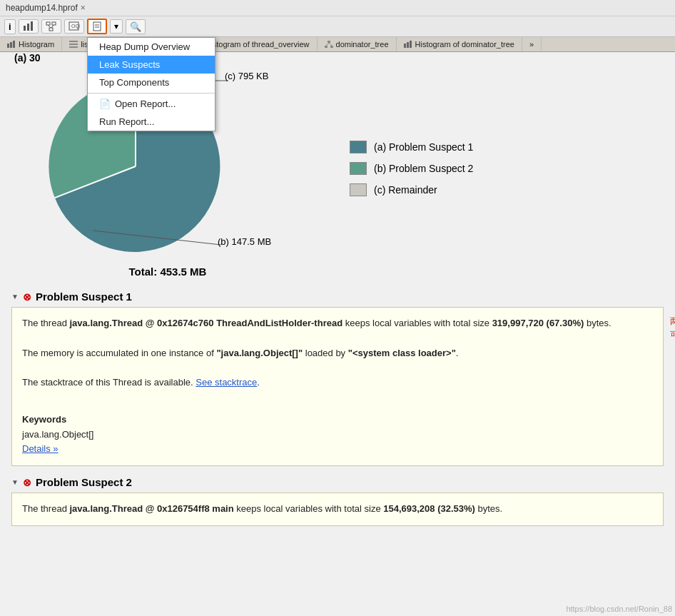  What do you see at coordinates (405, 190) in the screenshot?
I see `legend-label-c: (c) Remainder` at bounding box center [405, 190].